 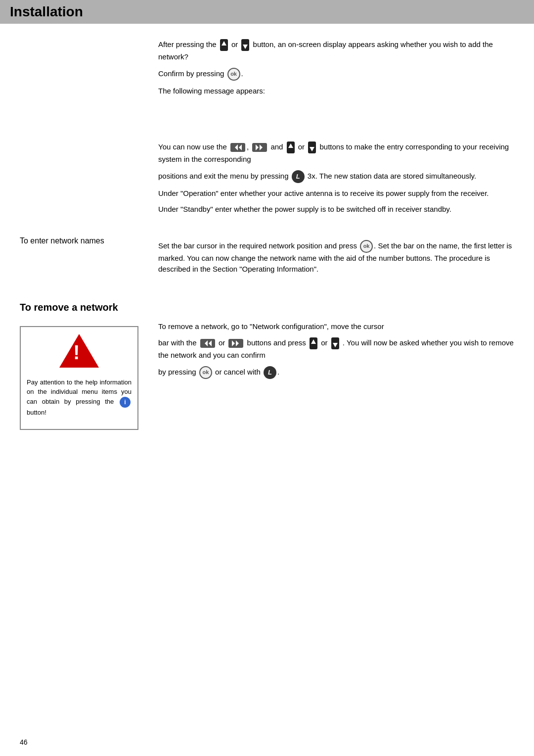 What do you see at coordinates (336, 50) in the screenshot?
I see `intro-para1: After pressing the or button, an on-scre…` at bounding box center [336, 50].